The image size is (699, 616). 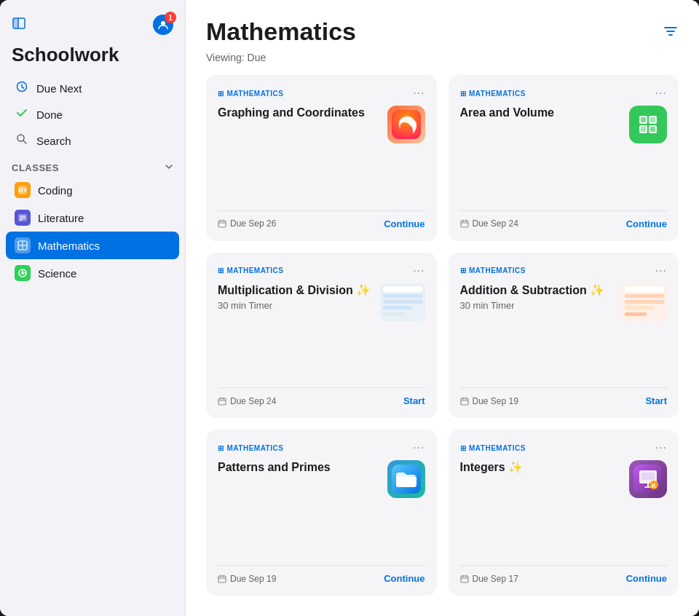 I want to click on card-multiplication: ⊞ MATHEMATICS ··· Multiplication & Divis…, so click(x=322, y=336).